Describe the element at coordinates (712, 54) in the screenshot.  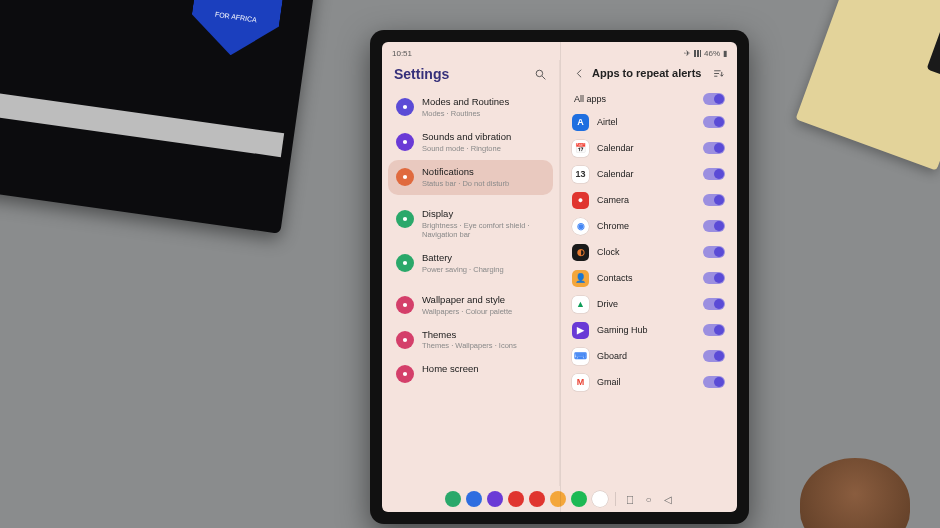
I see `battery-text: 46%` at that location.